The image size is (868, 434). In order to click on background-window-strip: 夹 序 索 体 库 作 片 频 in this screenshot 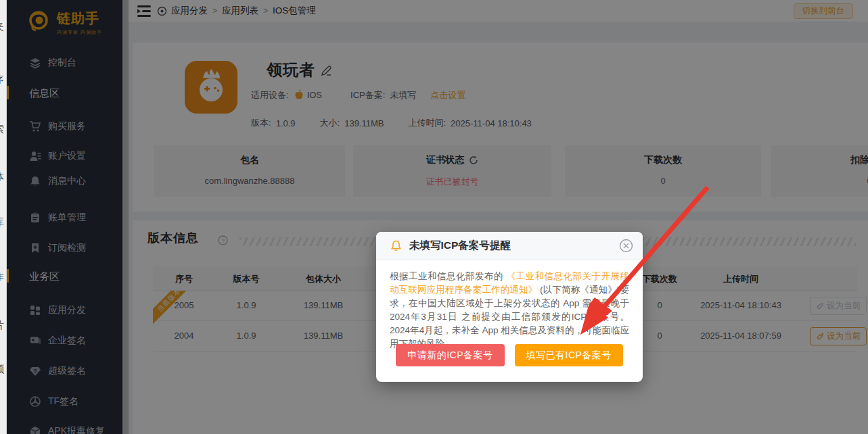, I will do `click(3, 217)`.